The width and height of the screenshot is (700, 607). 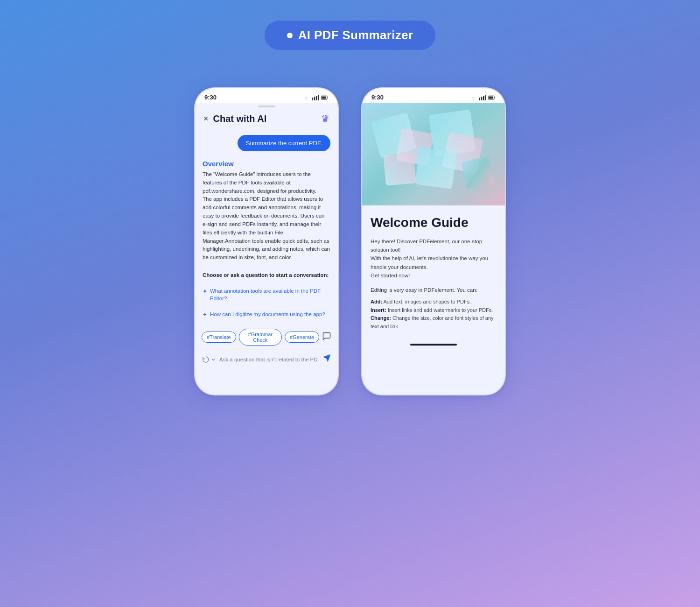 I want to click on pdf-section-title: Editing is very easy in PDFelement. You …, so click(x=434, y=290).